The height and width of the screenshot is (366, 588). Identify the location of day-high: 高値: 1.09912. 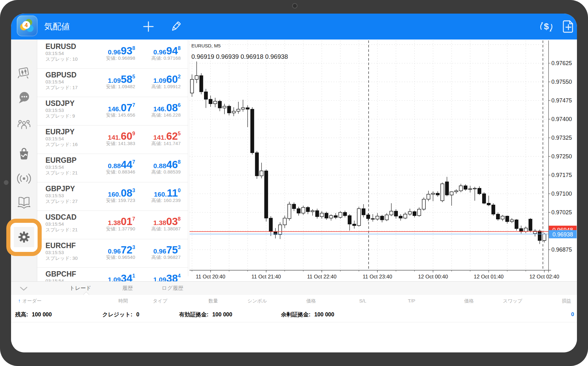
(158, 87).